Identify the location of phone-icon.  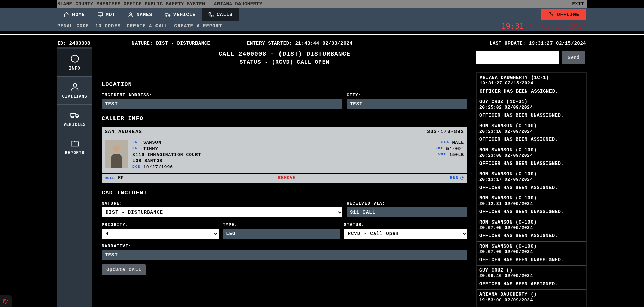
(211, 15).